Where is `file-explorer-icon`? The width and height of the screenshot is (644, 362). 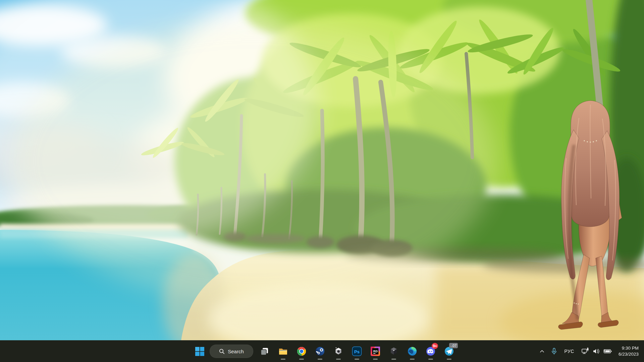 file-explorer-icon is located at coordinates (283, 351).